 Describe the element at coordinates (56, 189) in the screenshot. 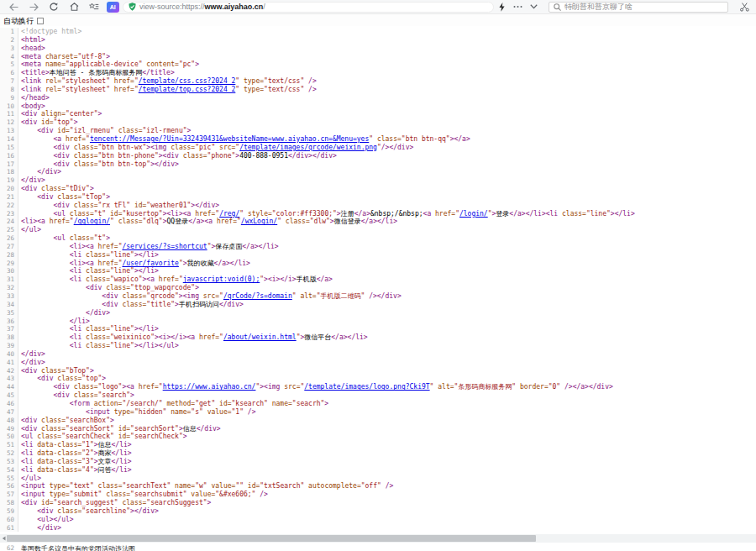

I see `line-content: <div class="tDiv">` at that location.